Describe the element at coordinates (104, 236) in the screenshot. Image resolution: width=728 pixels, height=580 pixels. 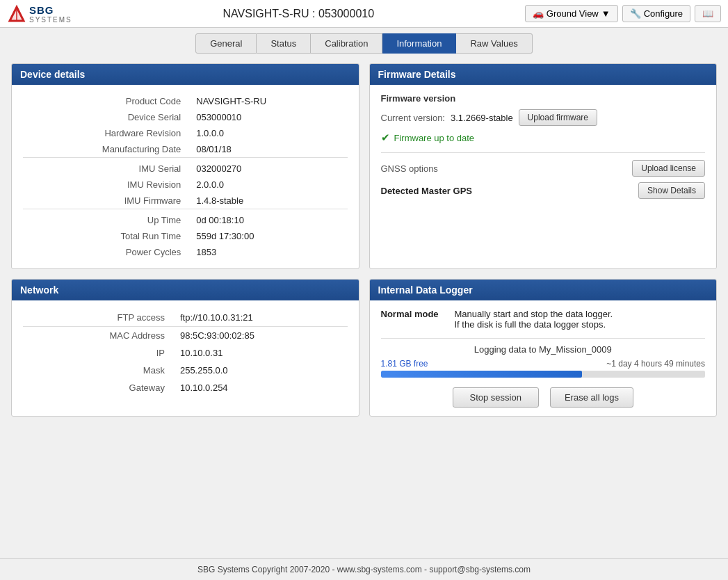
I see `field-label: Total Run Time` at that location.